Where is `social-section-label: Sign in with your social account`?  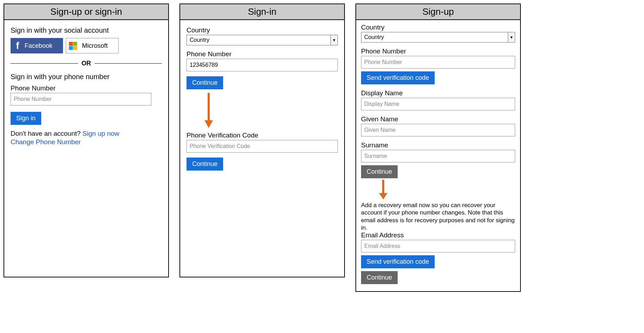
social-section-label: Sign in with your social account is located at coordinates (86, 30).